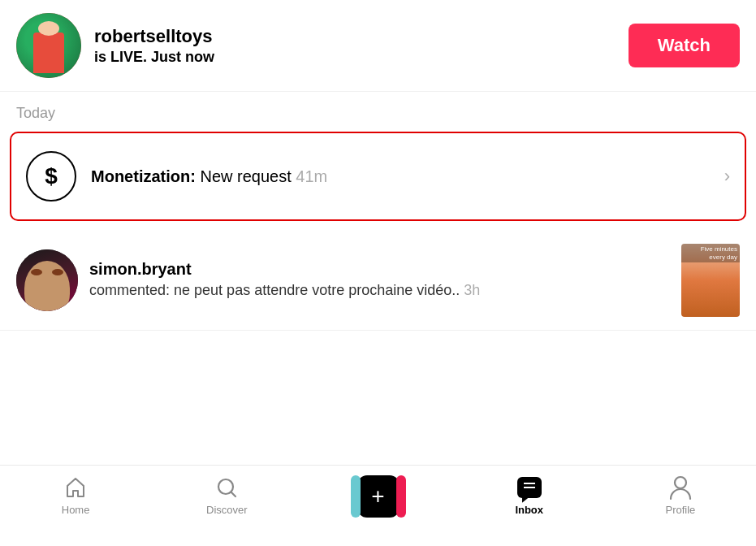  Describe the element at coordinates (317, 290) in the screenshot. I see `comment-text: ne peut pas attendre votre prochaine vid…` at that location.